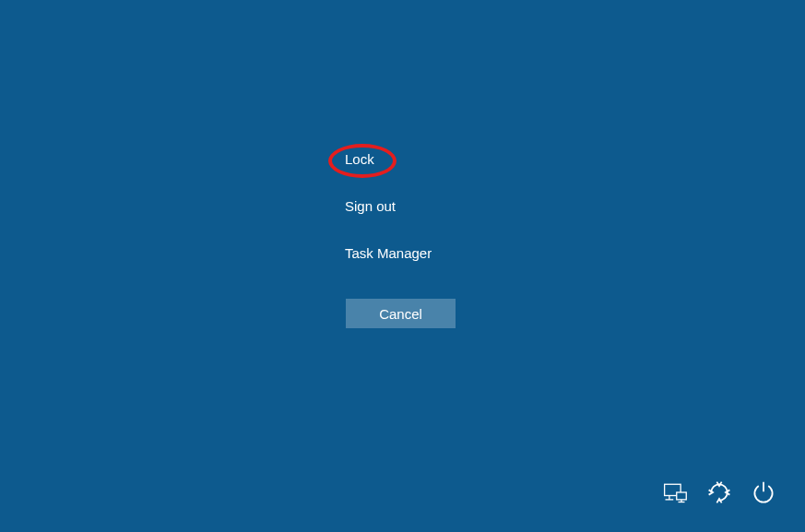 This screenshot has width=805, height=532. I want to click on cancel-button: Cancel, so click(400, 313).